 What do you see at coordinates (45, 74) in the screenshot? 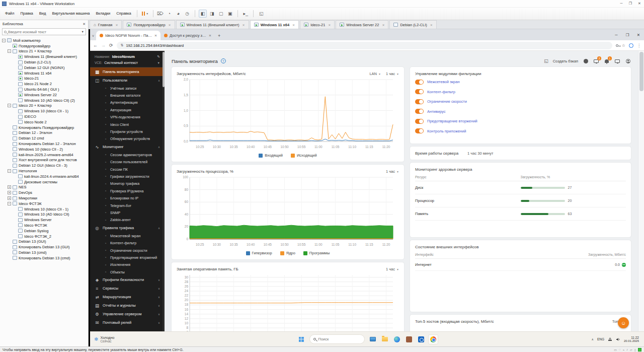
I see `tree-item: Windows 11 x64` at bounding box center [45, 74].